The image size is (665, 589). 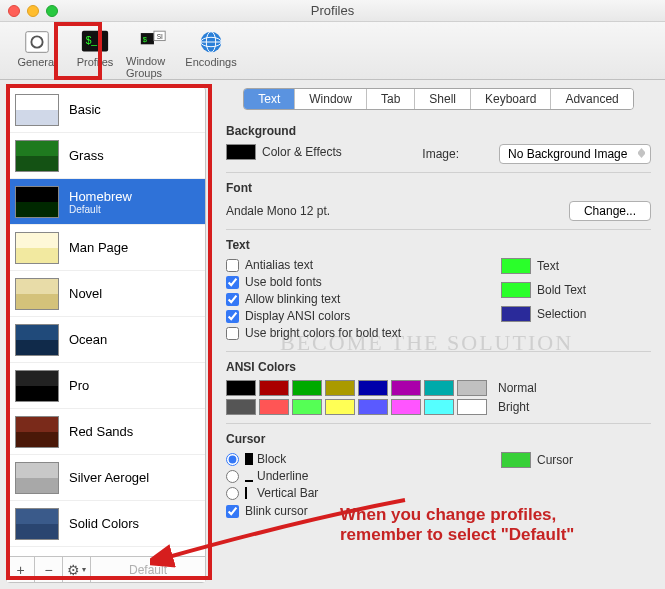 I want to click on profile-subtitle: Default, so click(x=100, y=210).